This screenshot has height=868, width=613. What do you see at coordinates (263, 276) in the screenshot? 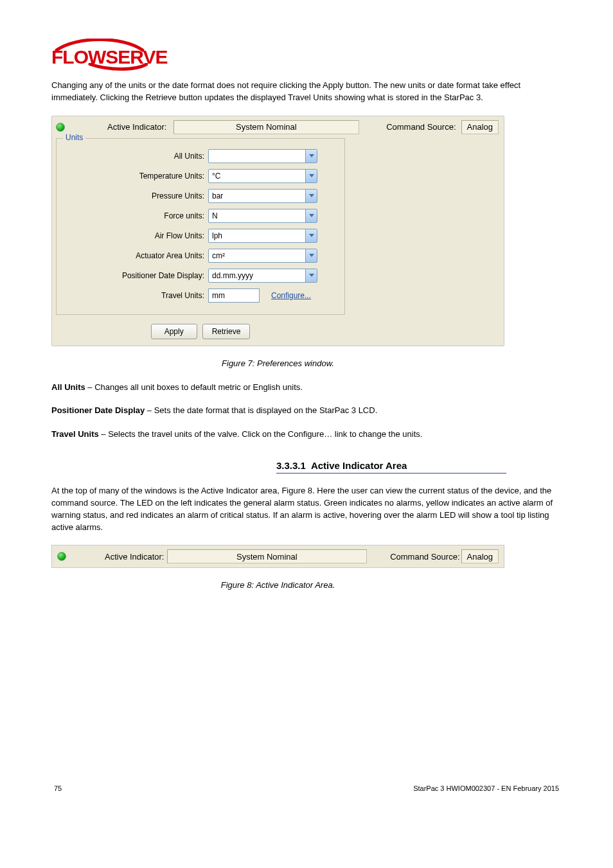
I see `positioner-date-select: dd.mm.yyyy` at bounding box center [263, 276].